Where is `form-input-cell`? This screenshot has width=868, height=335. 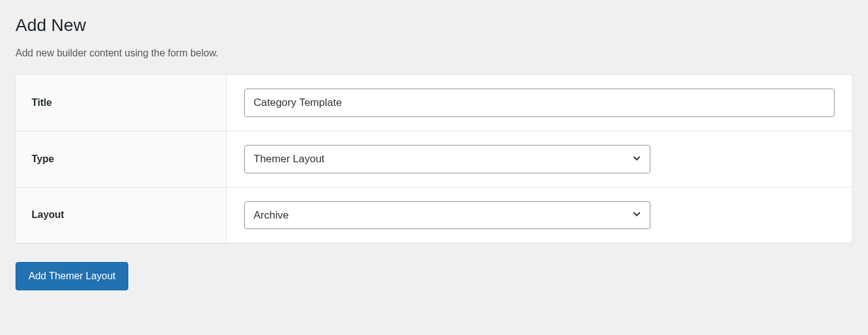
form-input-cell is located at coordinates (539, 103).